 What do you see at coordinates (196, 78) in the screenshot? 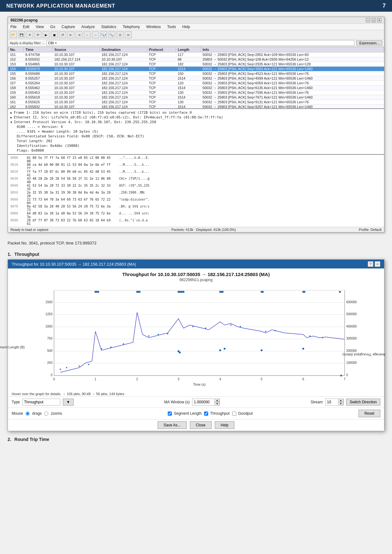
I see `packet-list-container: No. Time Source Destination Protocol Len…` at bounding box center [196, 78].